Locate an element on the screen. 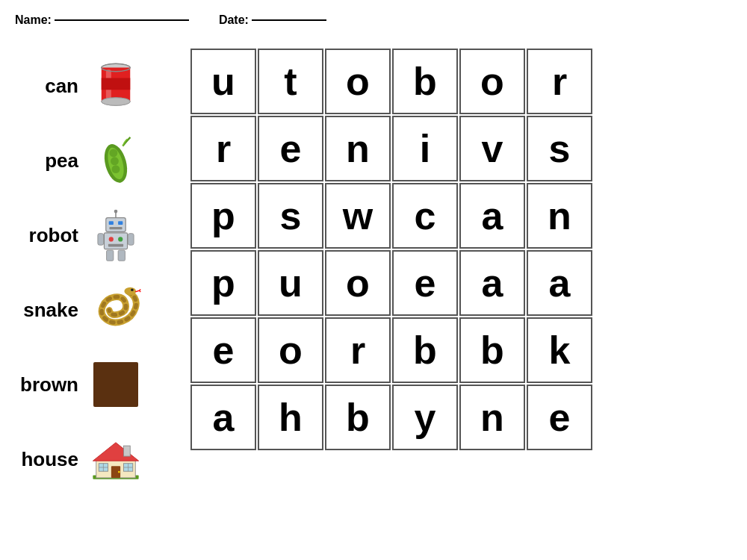 The image size is (747, 560). grid-cell-1-0: r is located at coordinates (223, 149).